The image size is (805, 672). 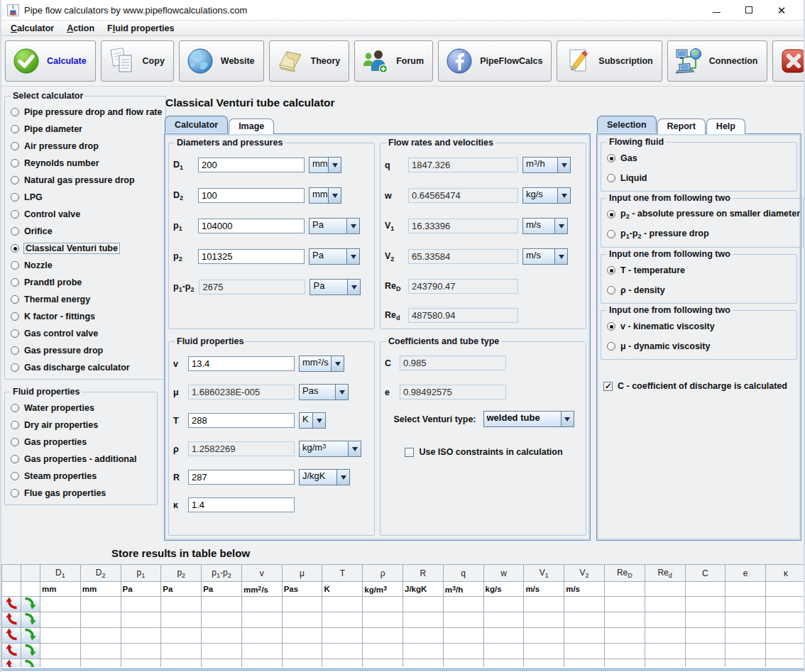 What do you see at coordinates (700, 290) in the screenshot?
I see `option-density: ρ - density` at bounding box center [700, 290].